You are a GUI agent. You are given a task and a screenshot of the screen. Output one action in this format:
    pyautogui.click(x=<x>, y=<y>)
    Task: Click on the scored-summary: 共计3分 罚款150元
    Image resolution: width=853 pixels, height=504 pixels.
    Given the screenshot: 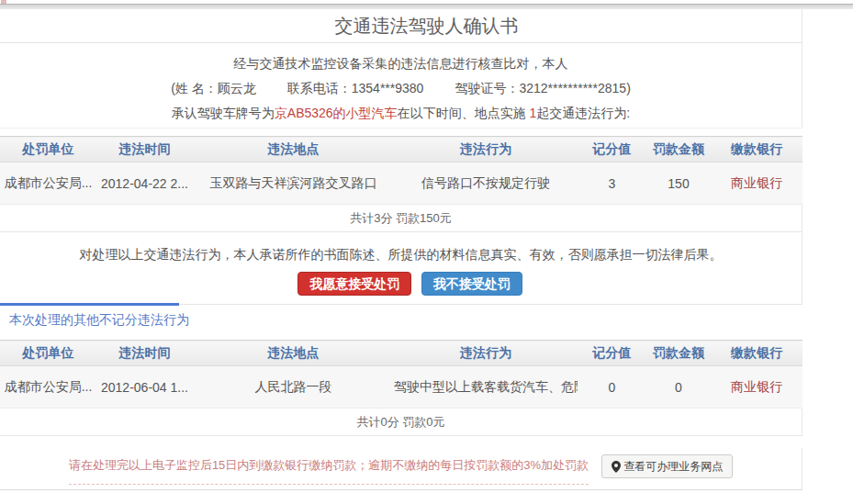 What is the action you would take?
    pyautogui.click(x=400, y=218)
    